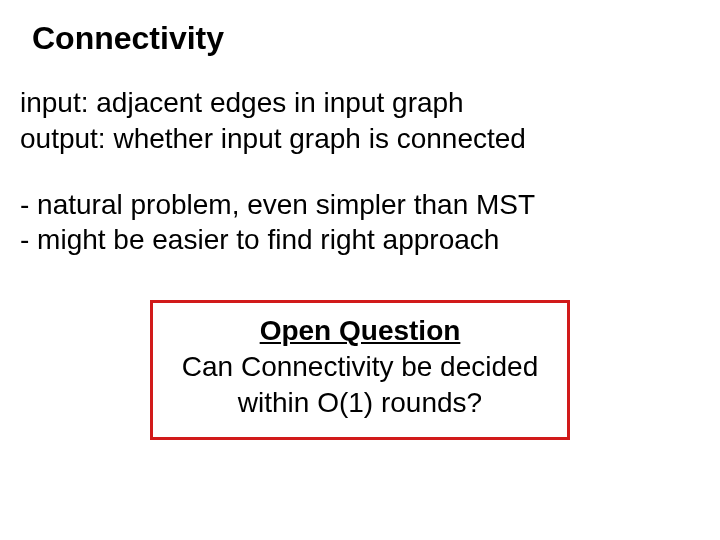  What do you see at coordinates (360, 331) in the screenshot?
I see `open-question-heading: Open Question` at bounding box center [360, 331].